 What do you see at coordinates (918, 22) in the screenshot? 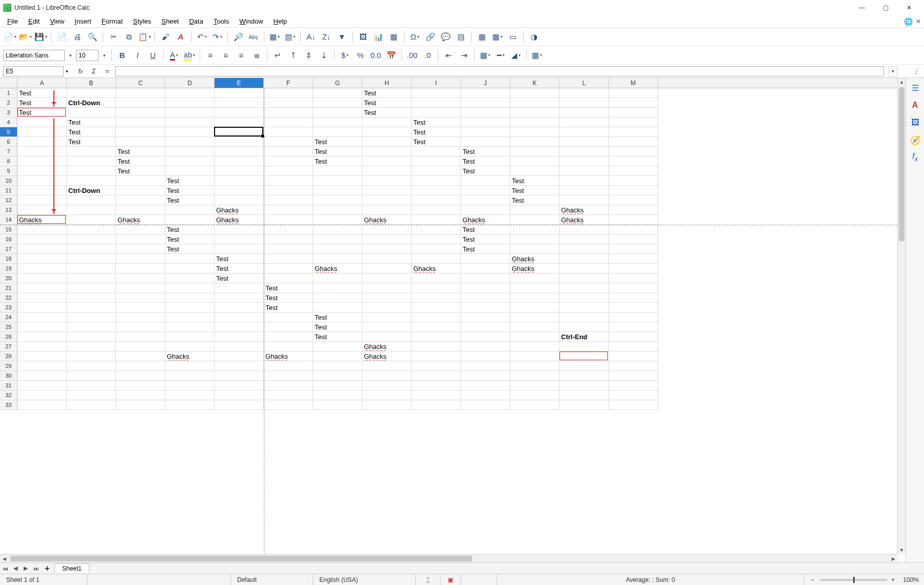
I see `close-doc-icon: ✕` at bounding box center [918, 22].